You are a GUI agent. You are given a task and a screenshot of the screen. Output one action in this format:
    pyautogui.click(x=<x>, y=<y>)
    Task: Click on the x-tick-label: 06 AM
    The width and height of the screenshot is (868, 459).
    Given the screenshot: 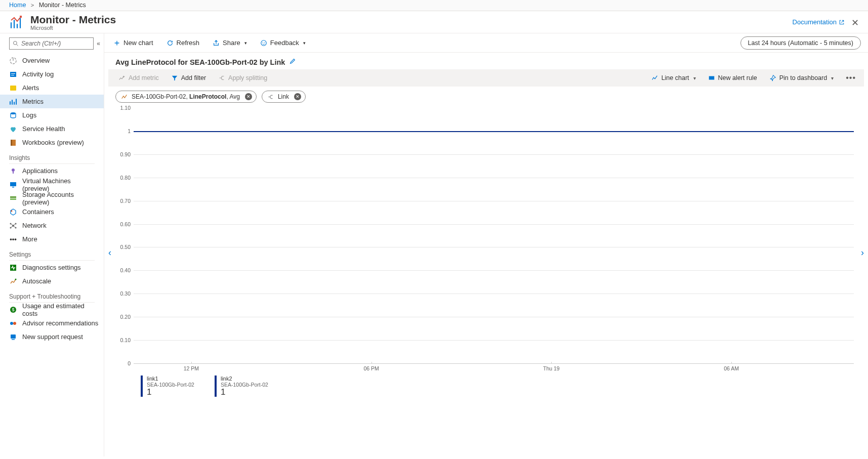 What is the action you would take?
    pyautogui.click(x=731, y=368)
    